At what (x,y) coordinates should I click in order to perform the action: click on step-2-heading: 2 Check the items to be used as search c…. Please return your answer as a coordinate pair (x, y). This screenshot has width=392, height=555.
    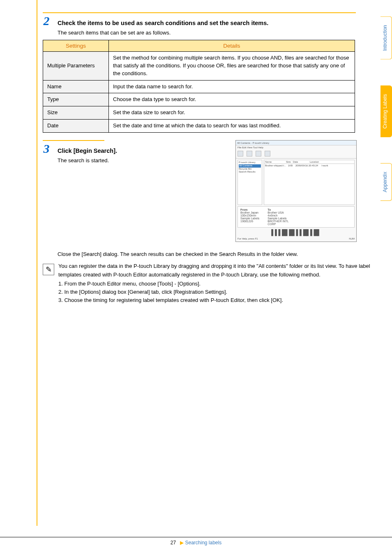
    Looking at the image, I should click on (198, 21).